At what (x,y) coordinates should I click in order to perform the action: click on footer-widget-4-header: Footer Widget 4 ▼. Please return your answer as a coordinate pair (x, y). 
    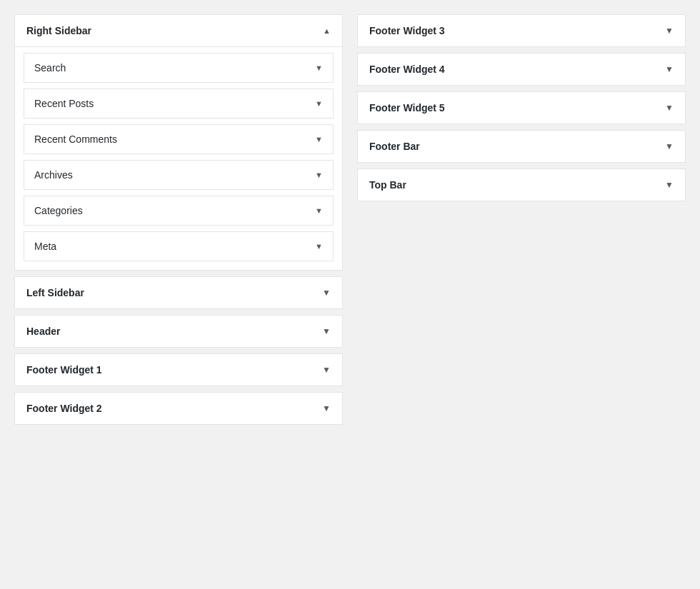
    Looking at the image, I should click on (521, 69).